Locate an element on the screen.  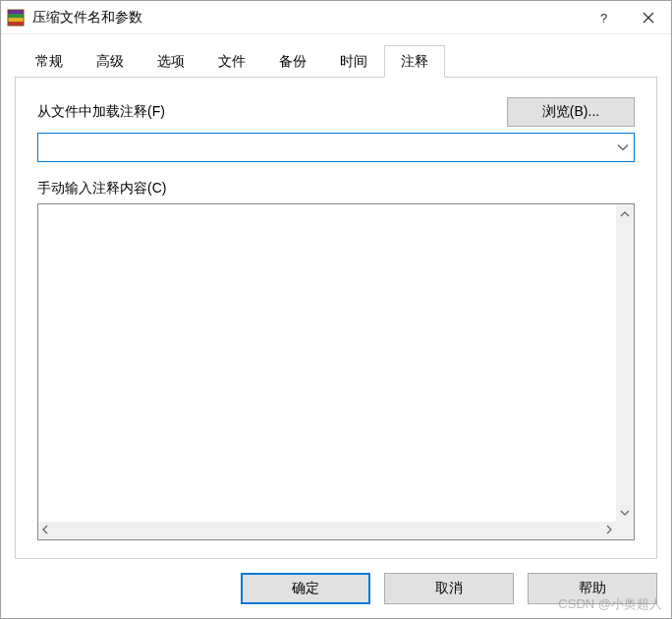
cancel-button: 取消 is located at coordinates (449, 589).